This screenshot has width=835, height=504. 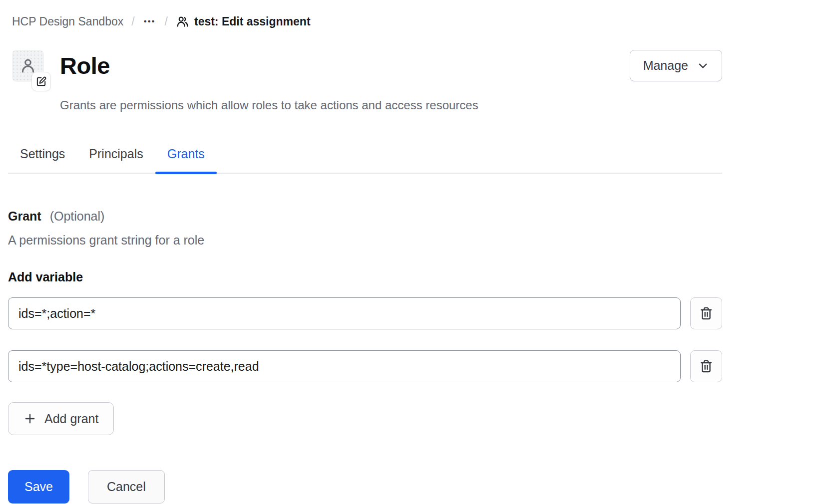 What do you see at coordinates (28, 66) in the screenshot?
I see `role-avatar` at bounding box center [28, 66].